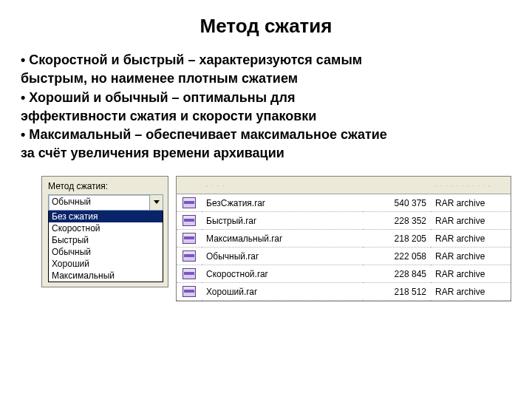 The width and height of the screenshot is (532, 399). What do you see at coordinates (397, 256) in the screenshot?
I see `file-size: 222 058` at bounding box center [397, 256].